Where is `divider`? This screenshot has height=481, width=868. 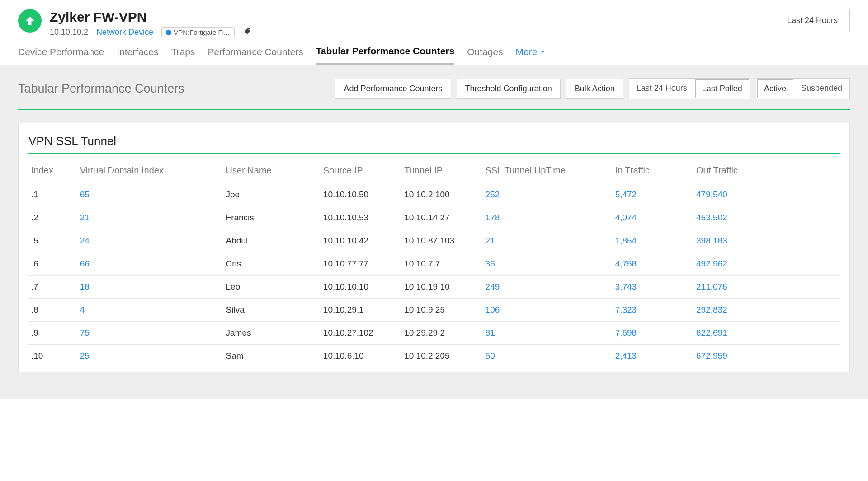
divider is located at coordinates (434, 153).